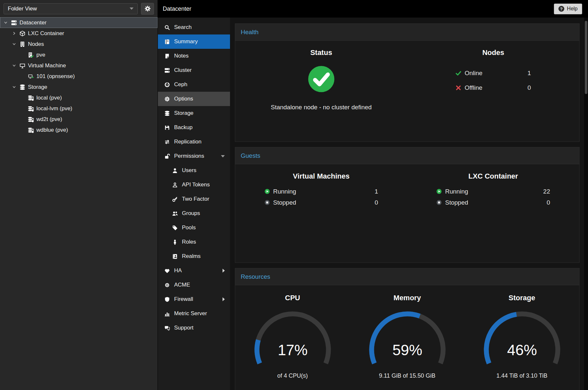 The width and height of the screenshot is (588, 390). What do you see at coordinates (194, 314) in the screenshot?
I see `menu-item-metric-server: Metric Server` at bounding box center [194, 314].